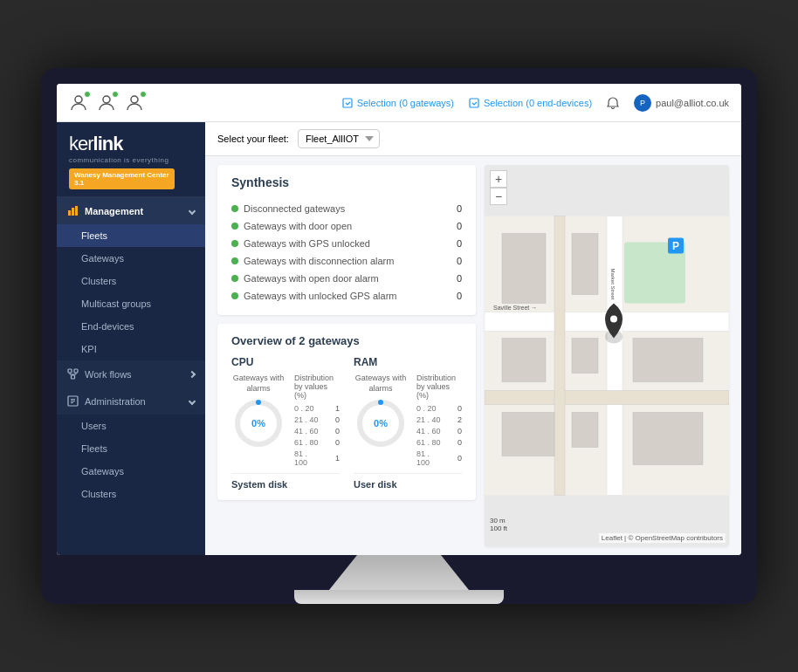  Describe the element at coordinates (258, 422) in the screenshot. I see `cpu-donut-container: Gateways with alarms 0%` at that location.